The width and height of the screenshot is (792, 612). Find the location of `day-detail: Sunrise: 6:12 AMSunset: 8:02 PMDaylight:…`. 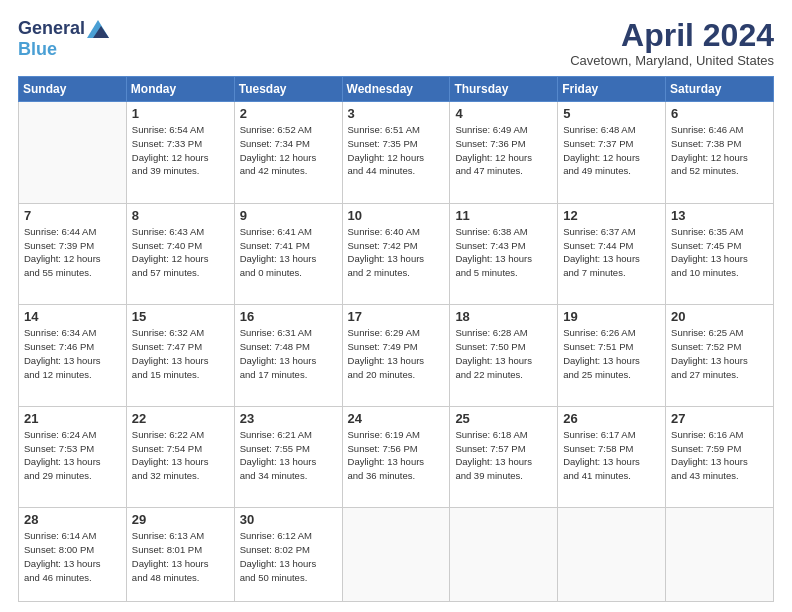

day-detail: Sunrise: 6:12 AMSunset: 8:02 PMDaylight:… is located at coordinates (288, 556).